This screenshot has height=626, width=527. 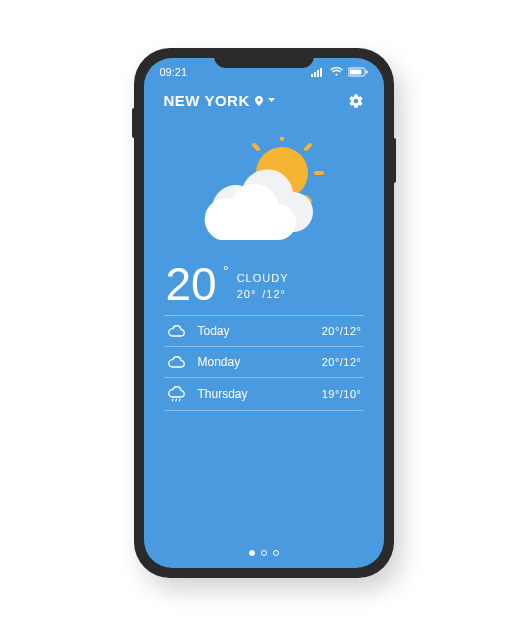 I want to click on signal-icon, so click(x=318, y=72).